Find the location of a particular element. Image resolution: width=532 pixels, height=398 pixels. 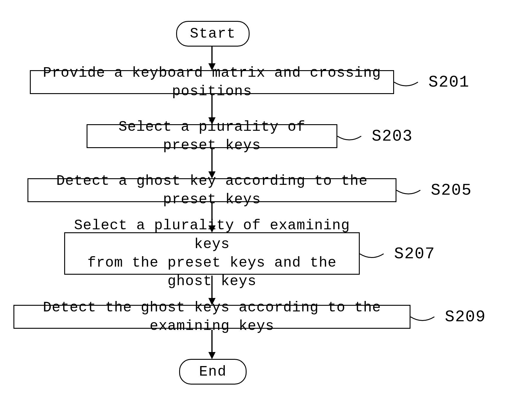

label-s207: S207 is located at coordinates (415, 254).